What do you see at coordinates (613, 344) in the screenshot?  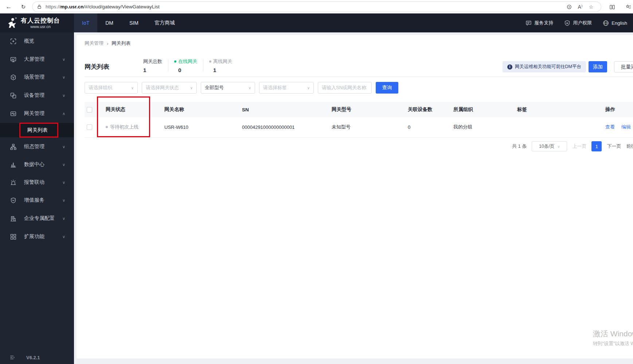 I see `watermark-line2: 转到“设置”以激活 Windows` at bounding box center [613, 344].